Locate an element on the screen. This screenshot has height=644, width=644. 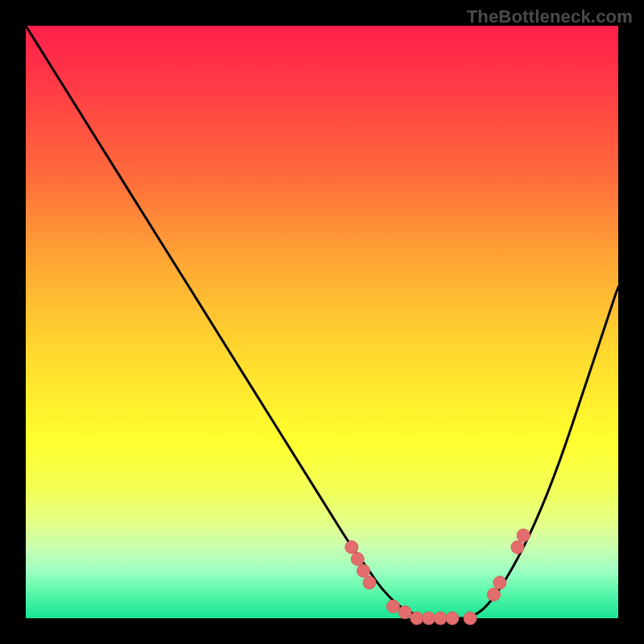
watermark-text: TheBottleneck.com is located at coordinates (550, 17).